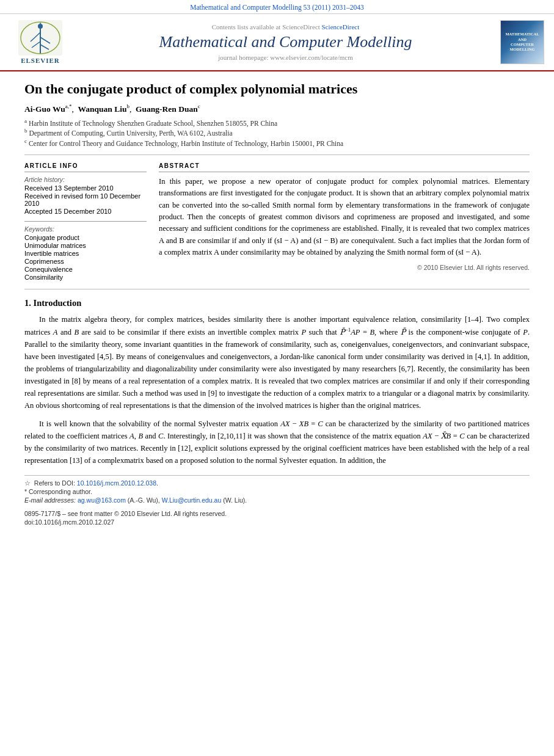 The image size is (554, 756). What do you see at coordinates (277, 43) in the screenshot?
I see `journal-header: ✦ ELSEVIER Contents lists available at S…` at bounding box center [277, 43].